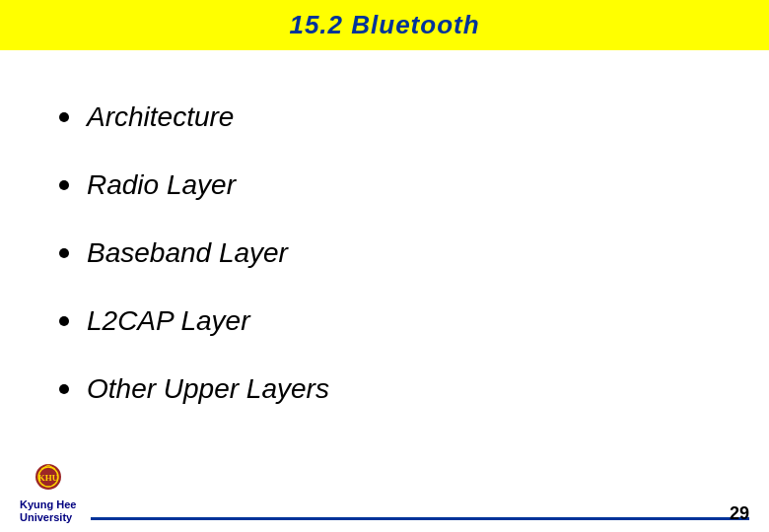 The image size is (769, 532). Describe the element at coordinates (384, 25) in the screenshot. I see `slide-title: 15.2 Bluetooth` at that location.